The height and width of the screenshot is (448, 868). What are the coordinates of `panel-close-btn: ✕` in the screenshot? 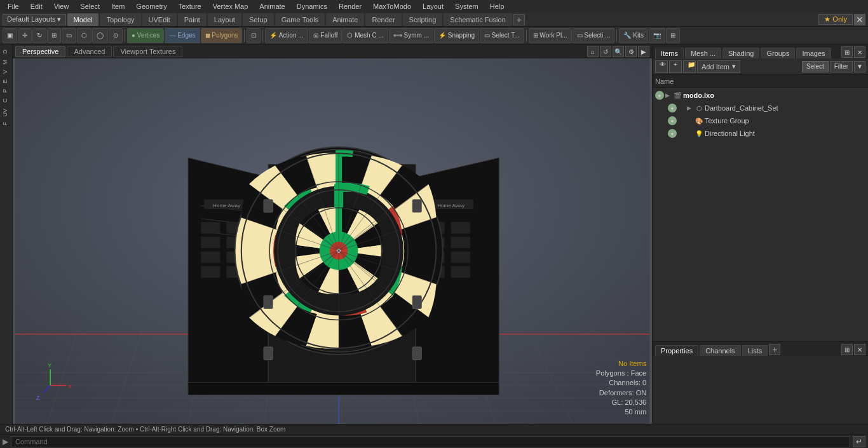 It's located at (860, 52).